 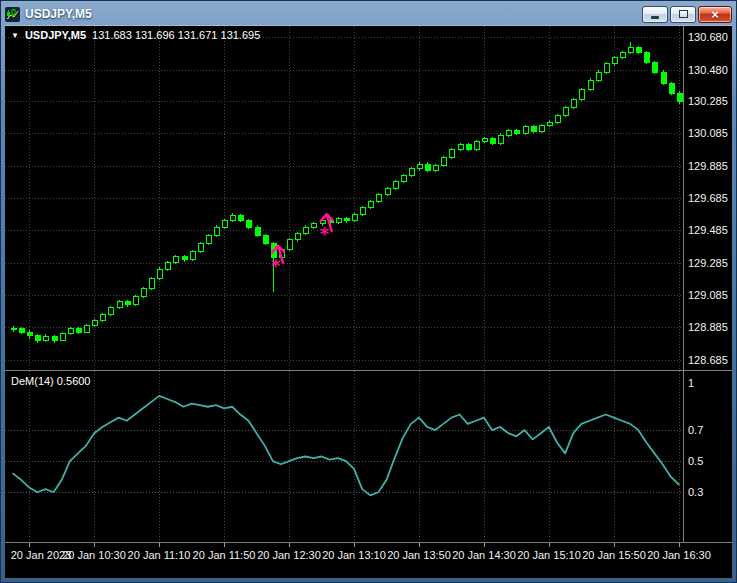 What do you see at coordinates (709, 198) in the screenshot?
I see `price-axis: 130.680130.480130.285130.085129.885129.6…` at bounding box center [709, 198].